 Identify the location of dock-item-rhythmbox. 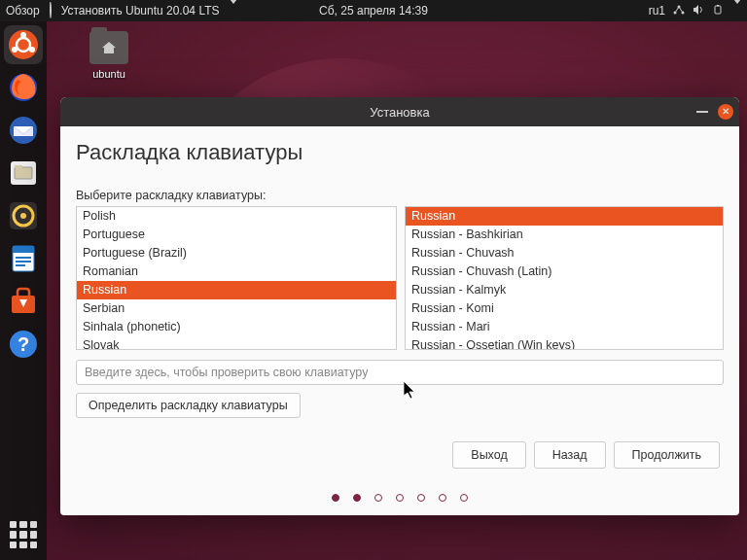
(23, 216).